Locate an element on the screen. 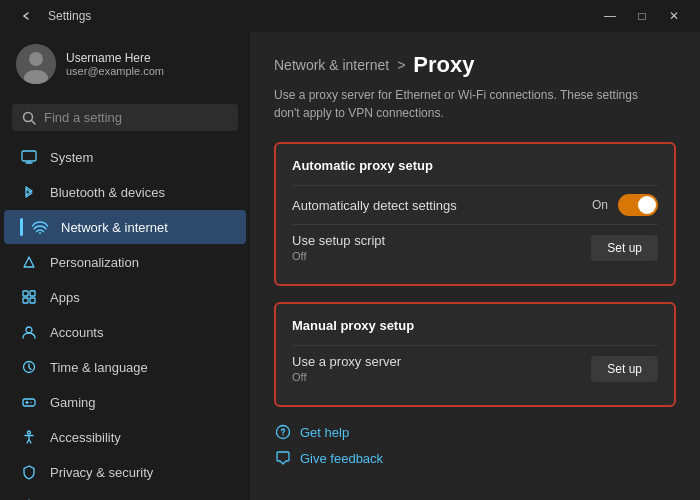 Image resolution: width=700 pixels, height=500 pixels. sidebar-item-apps-label: Apps is located at coordinates (65, 298).